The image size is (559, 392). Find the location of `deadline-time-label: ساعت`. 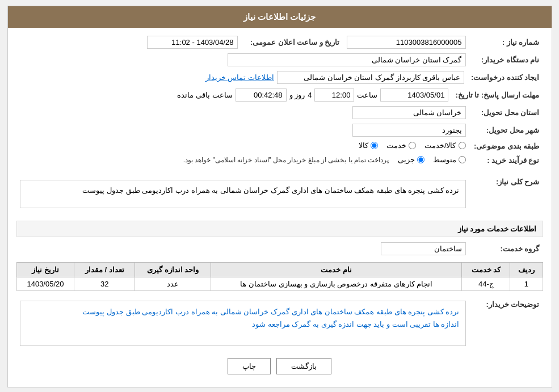

deadline-time-label: ساعت is located at coordinates (367, 95).